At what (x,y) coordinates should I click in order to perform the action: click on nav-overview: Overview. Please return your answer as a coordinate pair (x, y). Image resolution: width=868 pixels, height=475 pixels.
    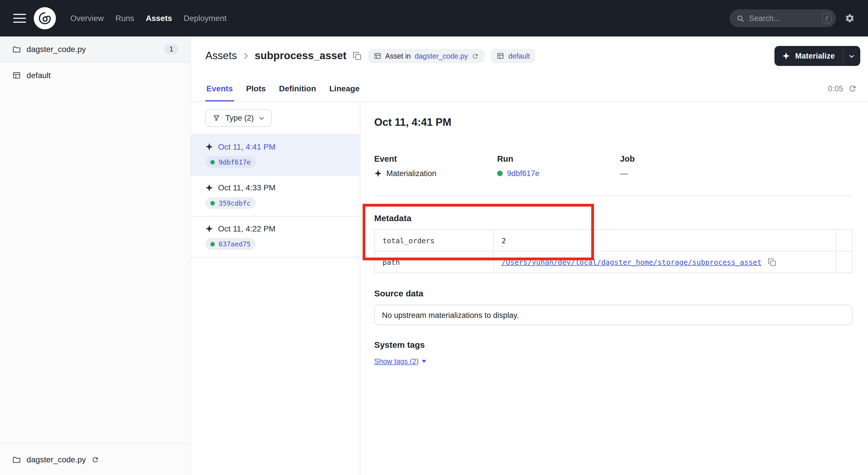
    Looking at the image, I should click on (87, 18).